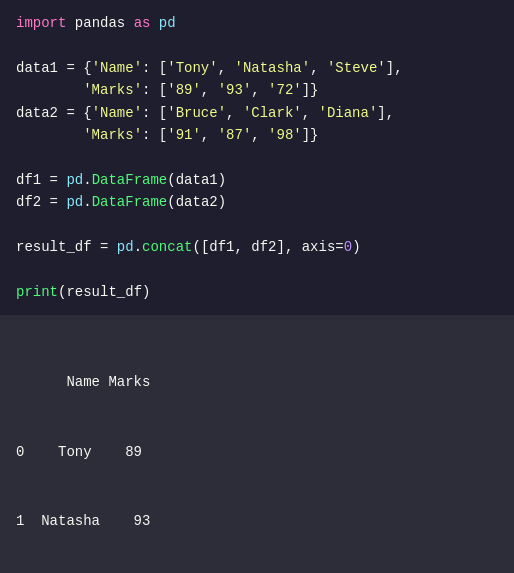 The width and height of the screenshot is (514, 573). I want to click on keyword-as: as, so click(142, 23).